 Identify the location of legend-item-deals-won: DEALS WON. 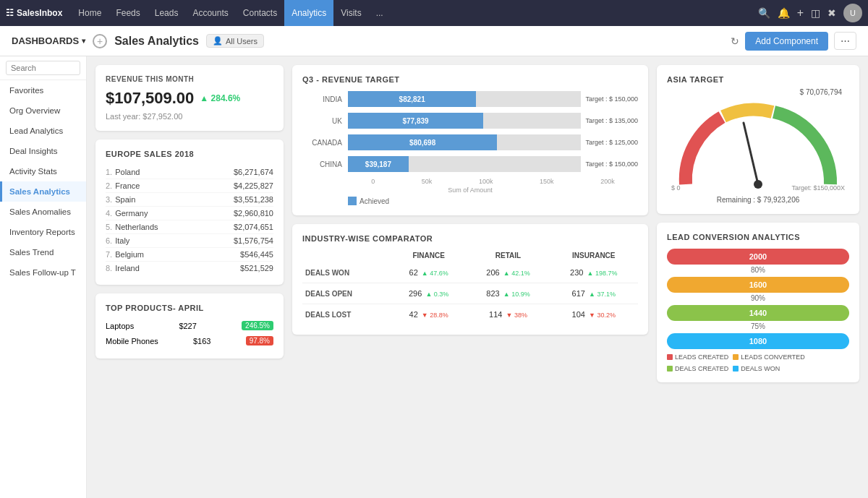
(757, 369).